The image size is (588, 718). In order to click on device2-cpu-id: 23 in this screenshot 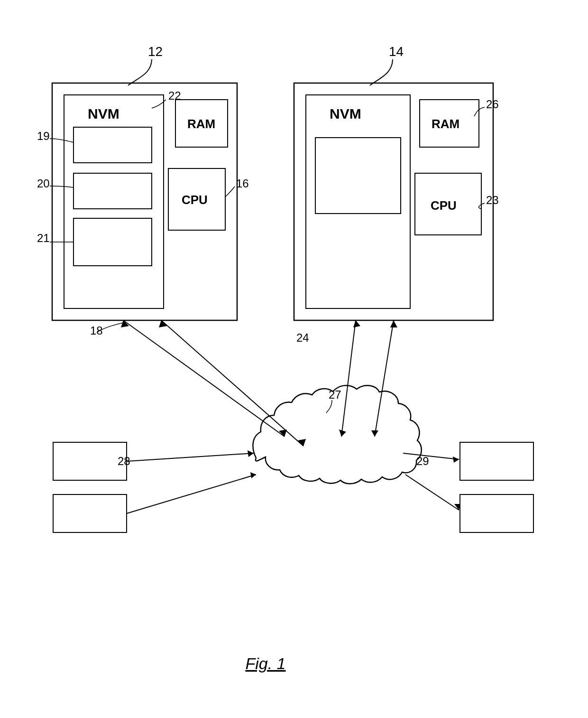, I will do `click(492, 200)`.